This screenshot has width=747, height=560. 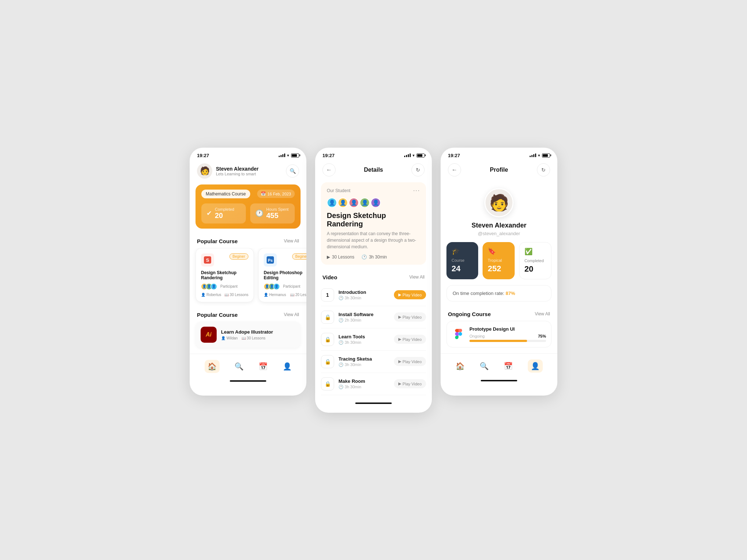 What do you see at coordinates (410, 384) in the screenshot?
I see `play-button-5: ▶ Play Video` at bounding box center [410, 384].